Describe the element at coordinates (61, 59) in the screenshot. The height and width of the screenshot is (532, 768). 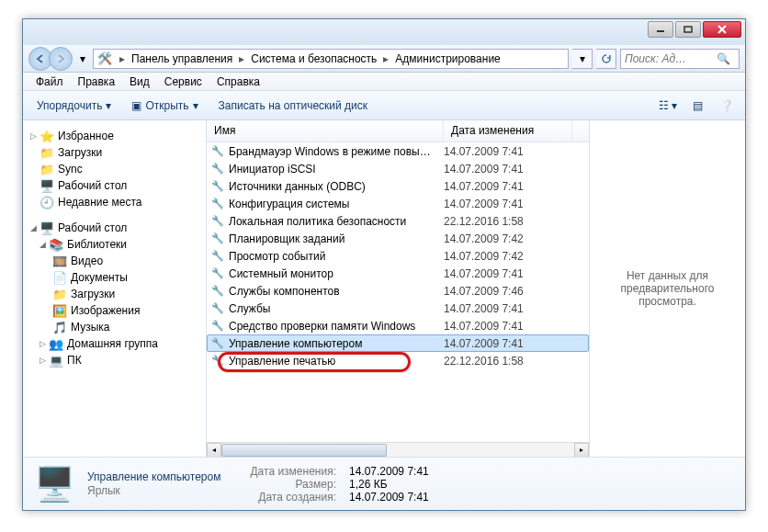
I see `nav-forward-button` at that location.